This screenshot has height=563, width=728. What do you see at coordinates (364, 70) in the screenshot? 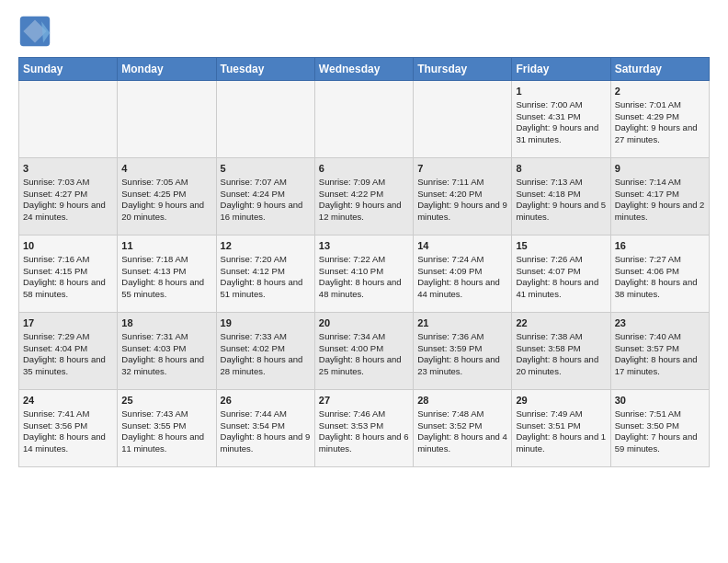
I see `day-header-wednesday: Wednesday` at bounding box center [364, 70].